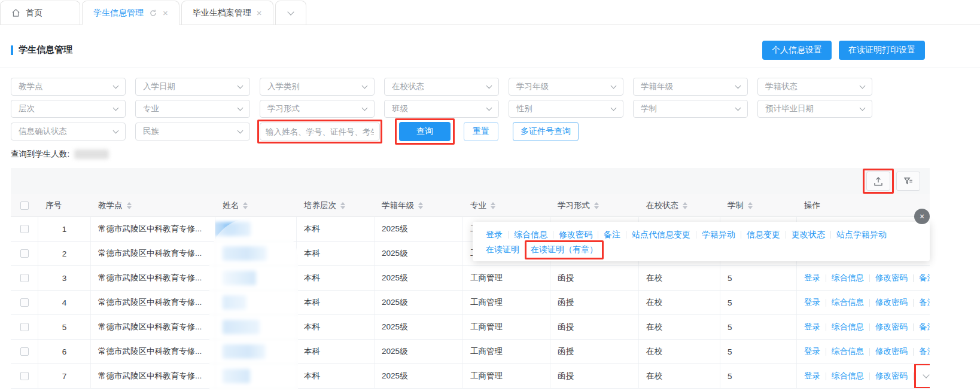 This screenshot has width=980, height=391. Describe the element at coordinates (68, 132) in the screenshot. I see `filter-select: 信息确认状态` at that location.